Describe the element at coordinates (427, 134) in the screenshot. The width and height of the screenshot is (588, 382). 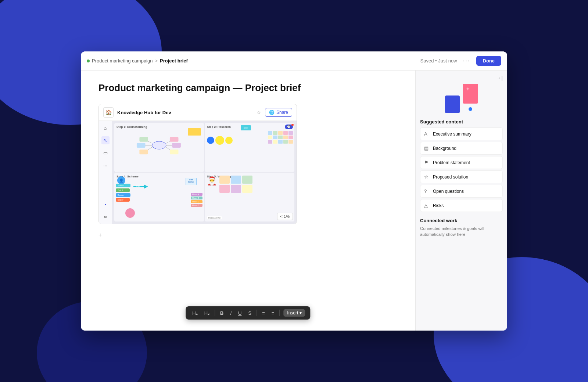
I see `executive-summary-icon: A` at that location.